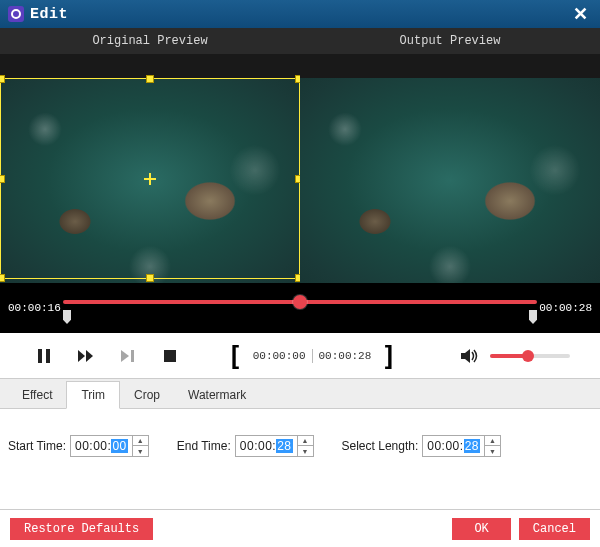 Image resolution: width=600 pixels, height=547 pixels. I want to click on crop-handle-bot-mid, so click(150, 278).